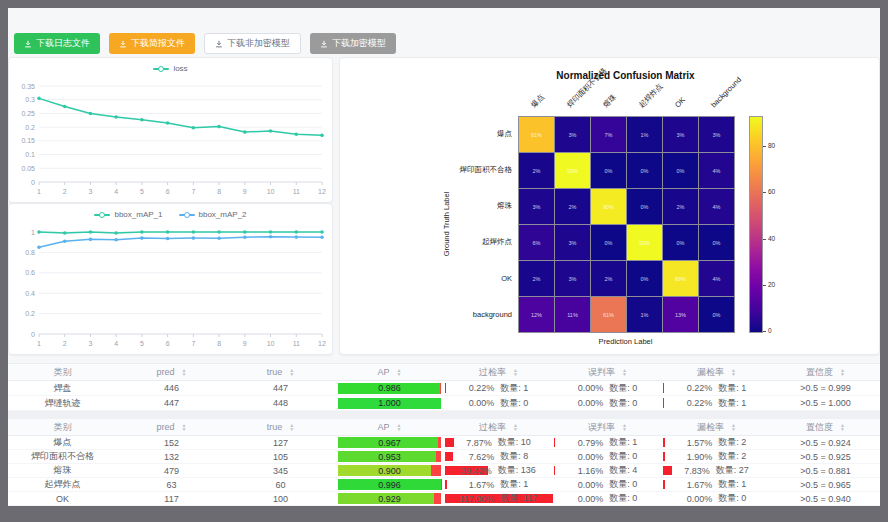  Describe the element at coordinates (772, 239) in the screenshot. I see `colorbar-tick-label: 40` at that location.